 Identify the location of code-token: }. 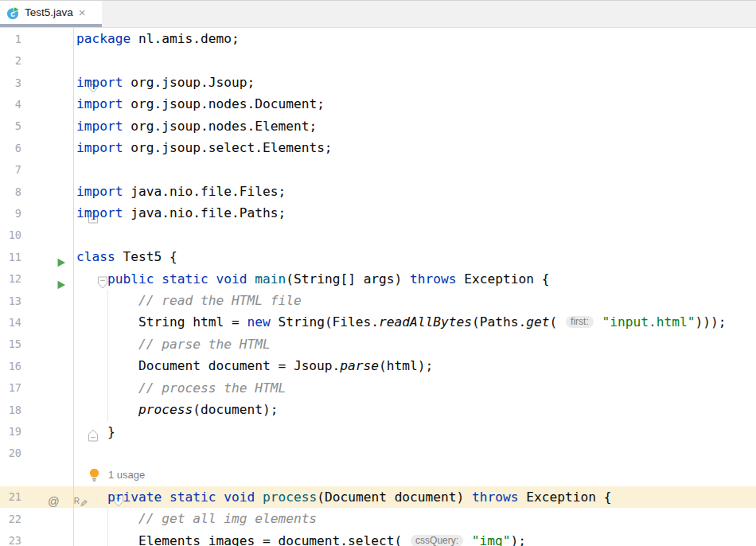
(95, 431).